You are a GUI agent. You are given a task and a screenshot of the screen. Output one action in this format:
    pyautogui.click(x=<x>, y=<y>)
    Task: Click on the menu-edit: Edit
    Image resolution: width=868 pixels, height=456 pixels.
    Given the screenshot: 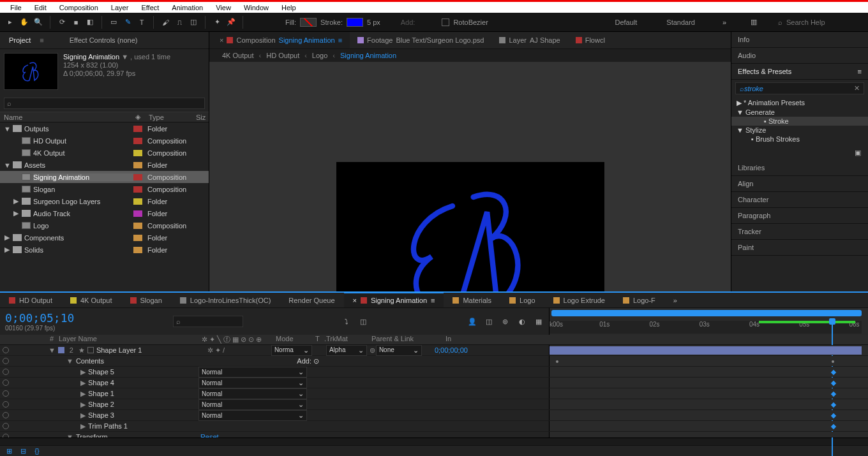 What is the action you would take?
    pyautogui.click(x=41, y=8)
    